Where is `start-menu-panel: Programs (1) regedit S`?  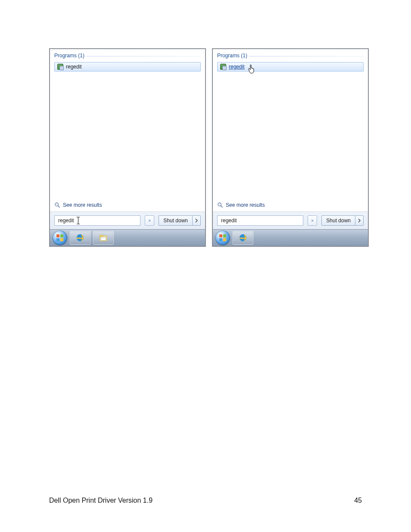
start-menu-panel: Programs (1) regedit S is located at coordinates (290, 147).